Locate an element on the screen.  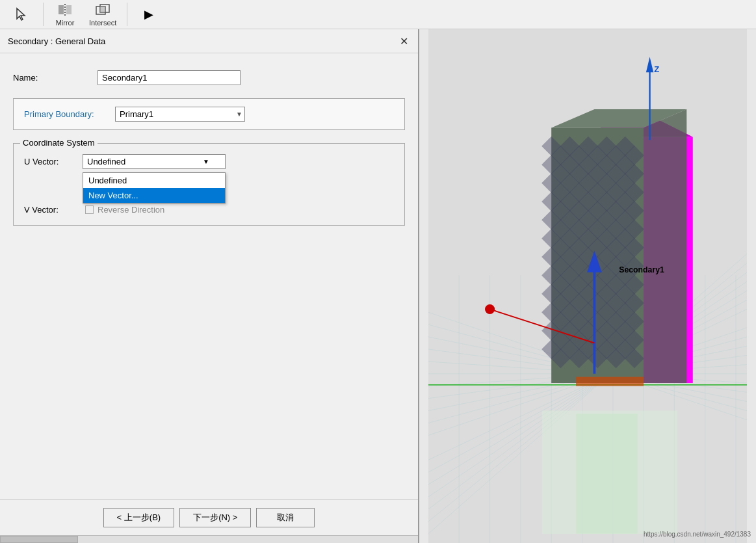
u-vector-dropdown: Undefined New Vector... is located at coordinates (154, 188).